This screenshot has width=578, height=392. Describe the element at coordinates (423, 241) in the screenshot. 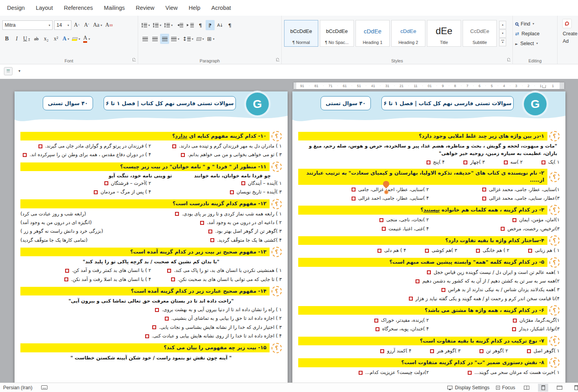

I see `question-title: ۴-ساختار کدام واژه با بقیه تفاوت دارد؟` at that location.